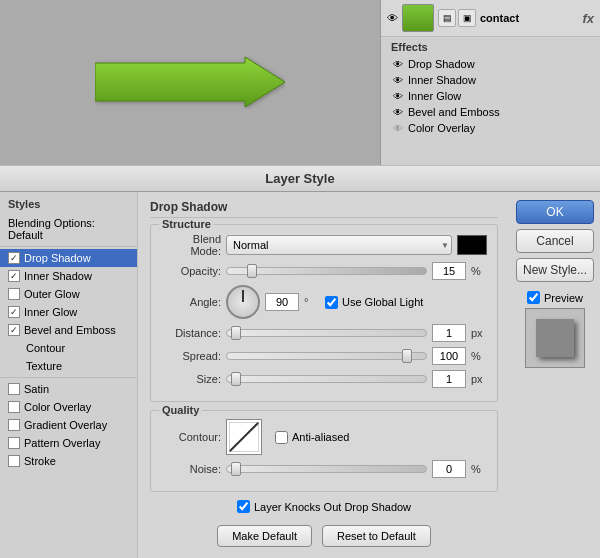  I want to click on sidebar-item-gradient-overlay: Gradient Overlay, so click(68, 425).